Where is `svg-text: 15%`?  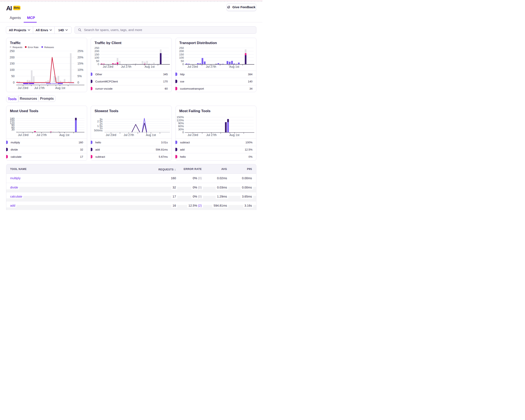
svg-text: 15% is located at coordinates (80, 64).